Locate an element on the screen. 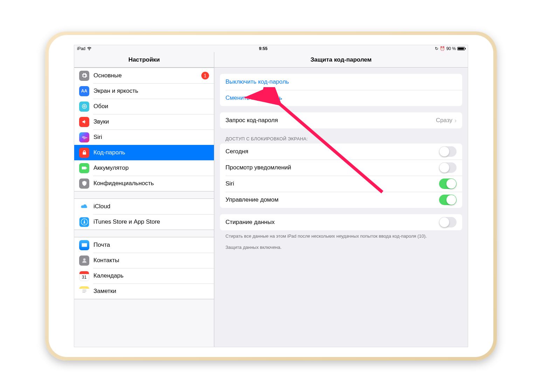 This screenshot has height=392, width=542. lockscreen-row-label: Siri is located at coordinates (230, 184).